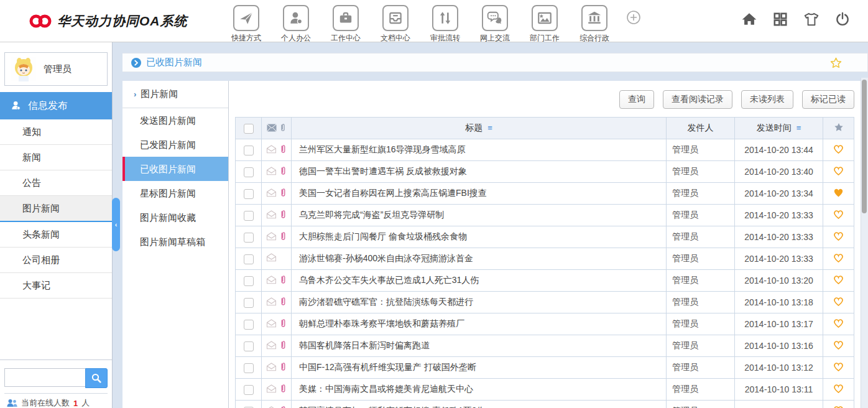 This screenshot has width=868, height=408. What do you see at coordinates (56, 209) in the screenshot?
I see `sidebar-item-4: 图片新闻` at bounding box center [56, 209].